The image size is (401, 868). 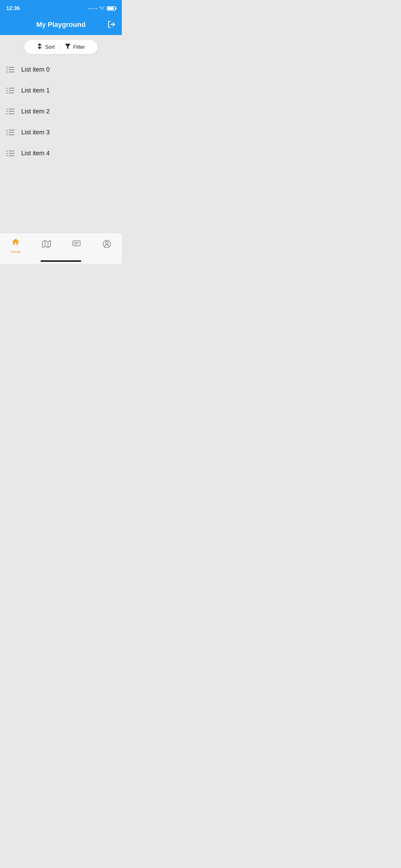 What do you see at coordinates (61, 132) in the screenshot?
I see `list-item: List item 3` at bounding box center [61, 132].